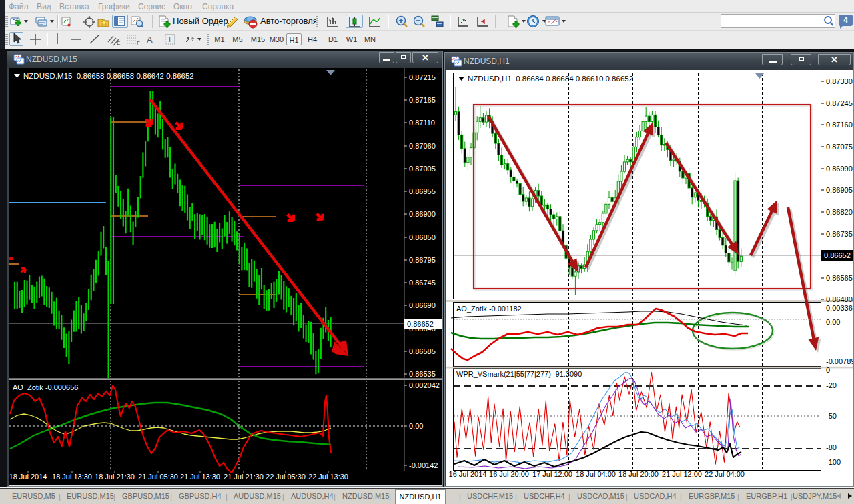 This screenshot has width=854, height=504. I want to click on svg-text: 21 Jul 05:30, so click(158, 477).